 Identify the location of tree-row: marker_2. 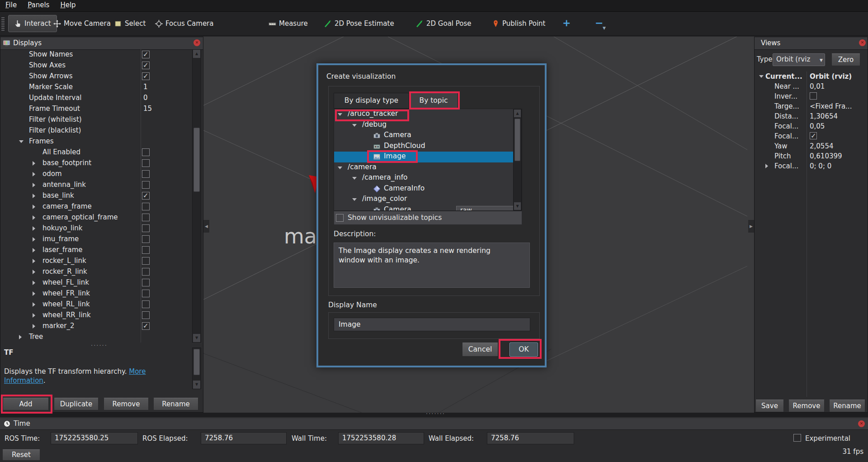
(96, 326).